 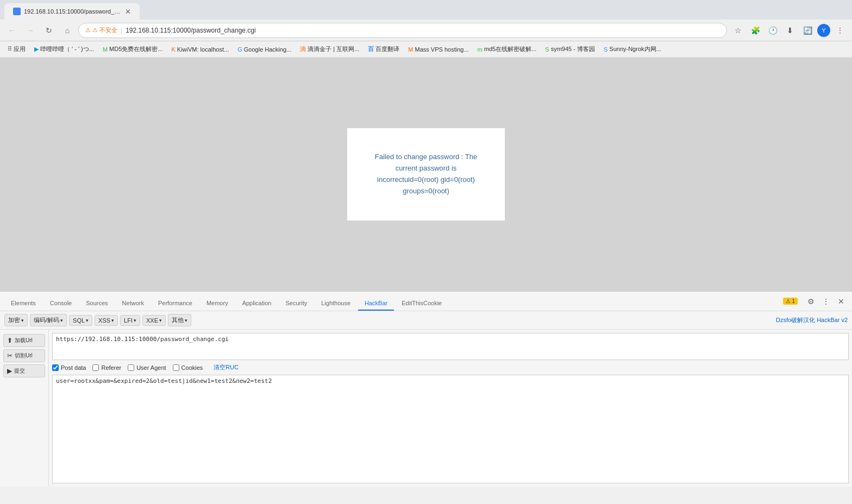 I want to click on clear-ruc-button: 清空RUC, so click(x=226, y=367).